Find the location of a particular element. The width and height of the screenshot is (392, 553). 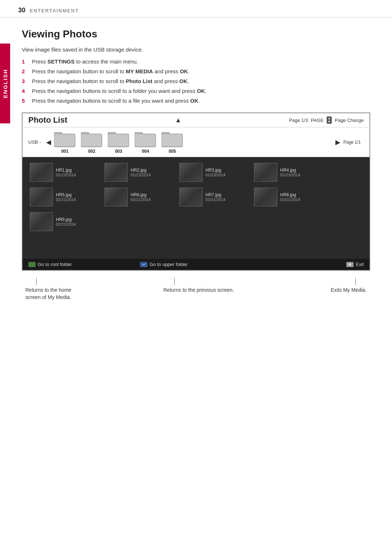

folder-nav: USB - ◀ 001 is located at coordinates (196, 142).